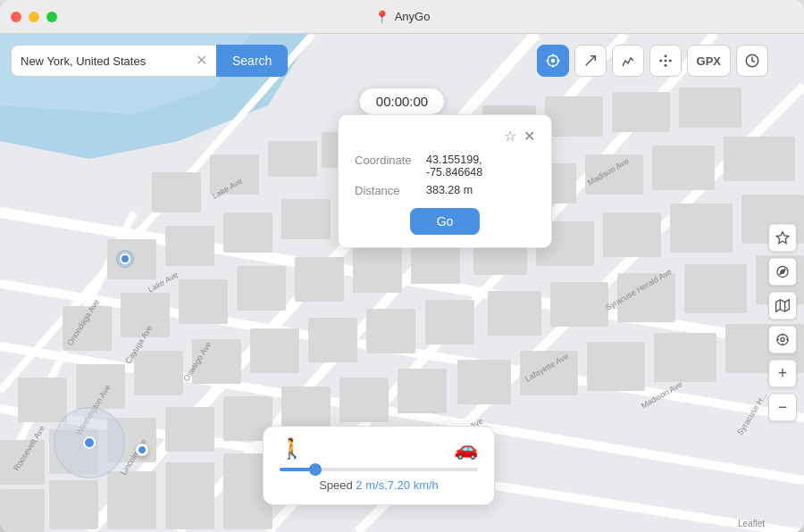  I want to click on current-location-dot, so click(142, 450).